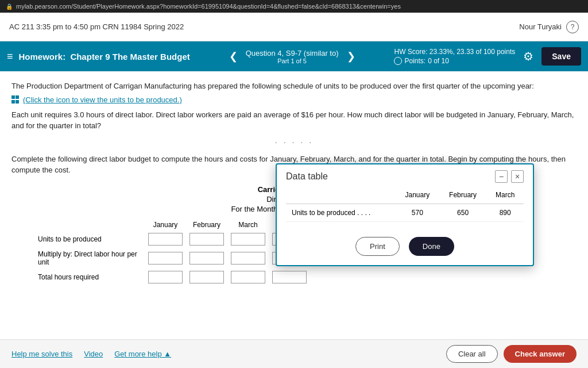 The height and width of the screenshot is (368, 588). What do you see at coordinates (207, 239) in the screenshot?
I see `units-feb-input` at bounding box center [207, 239].